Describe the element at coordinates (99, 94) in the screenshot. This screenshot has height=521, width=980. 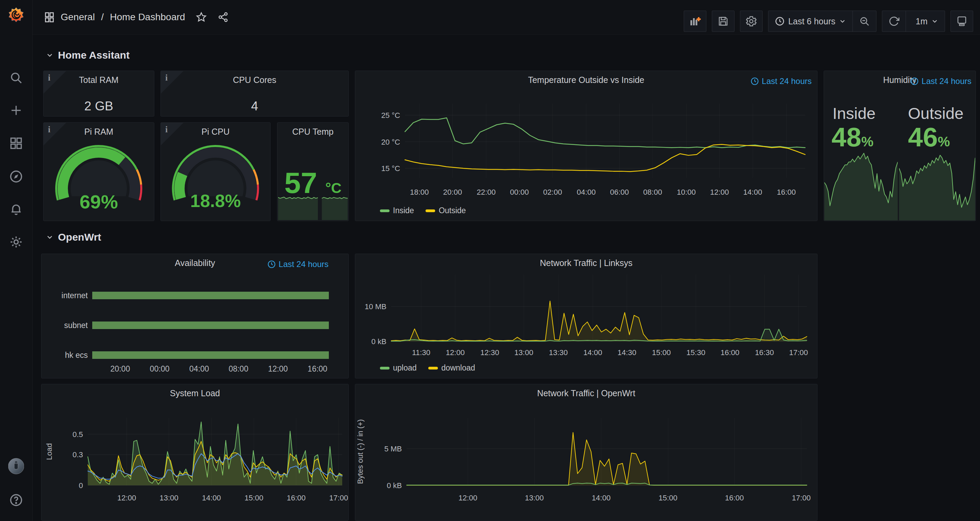
I see `panel-total-ram: i Total RAM 2 GB` at that location.